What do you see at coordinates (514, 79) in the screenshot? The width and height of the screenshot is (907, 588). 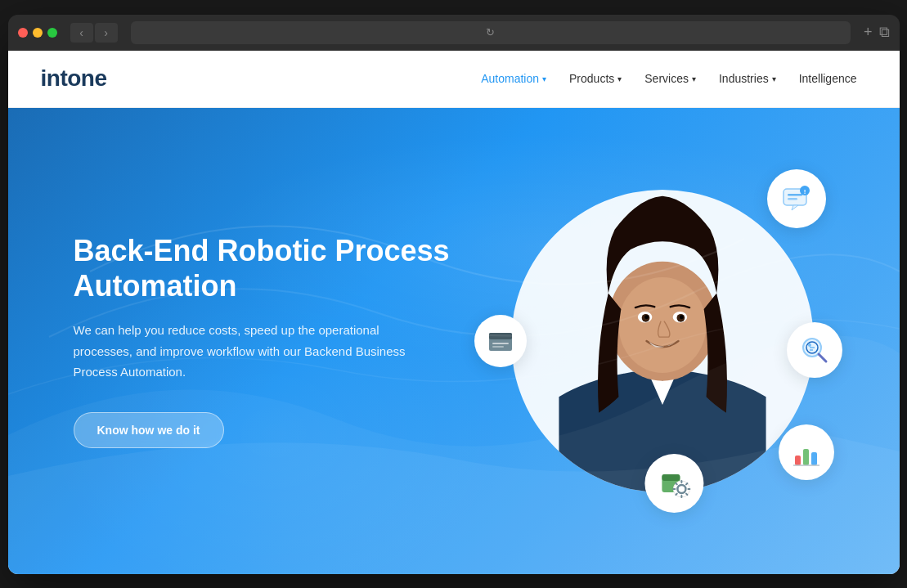 I see `nav-item-automation: Automation ▾` at bounding box center [514, 79].